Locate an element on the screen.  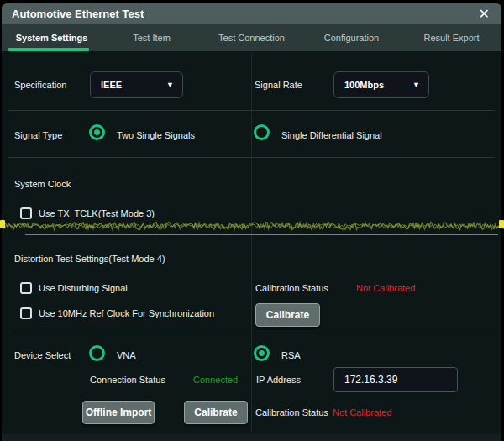
device-calibration-status-value: Not Calibrated is located at coordinates (362, 413).